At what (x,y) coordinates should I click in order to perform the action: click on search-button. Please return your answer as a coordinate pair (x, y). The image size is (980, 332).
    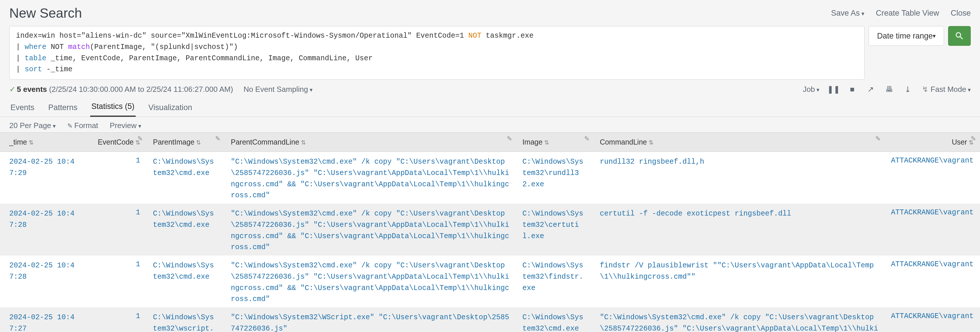
    Looking at the image, I should click on (959, 36).